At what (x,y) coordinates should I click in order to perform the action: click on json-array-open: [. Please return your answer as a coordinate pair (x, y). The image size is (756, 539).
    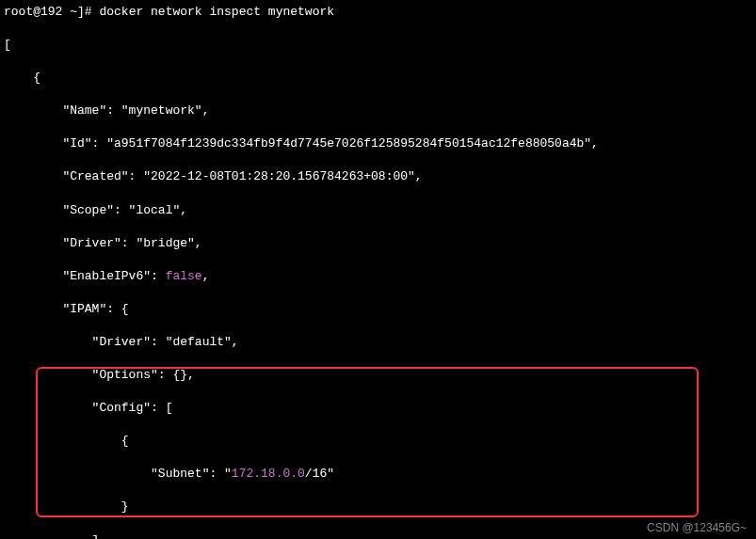
    Looking at the image, I should click on (378, 45).